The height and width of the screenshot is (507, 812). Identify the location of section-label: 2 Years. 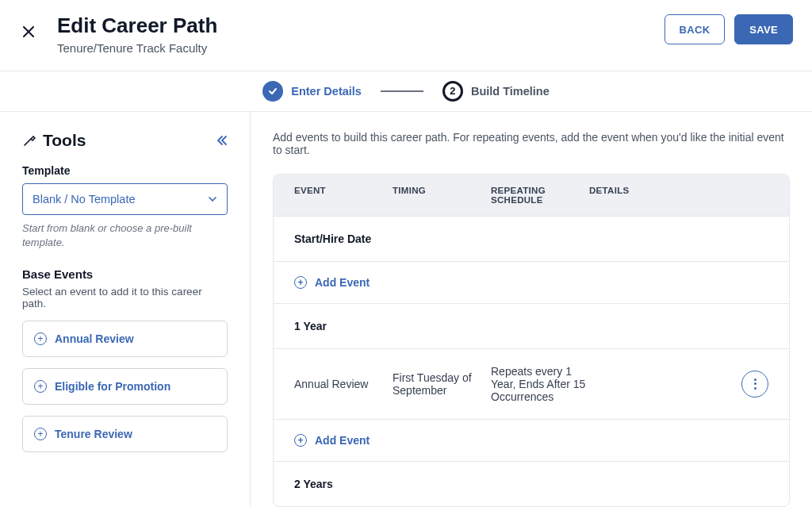
(531, 484).